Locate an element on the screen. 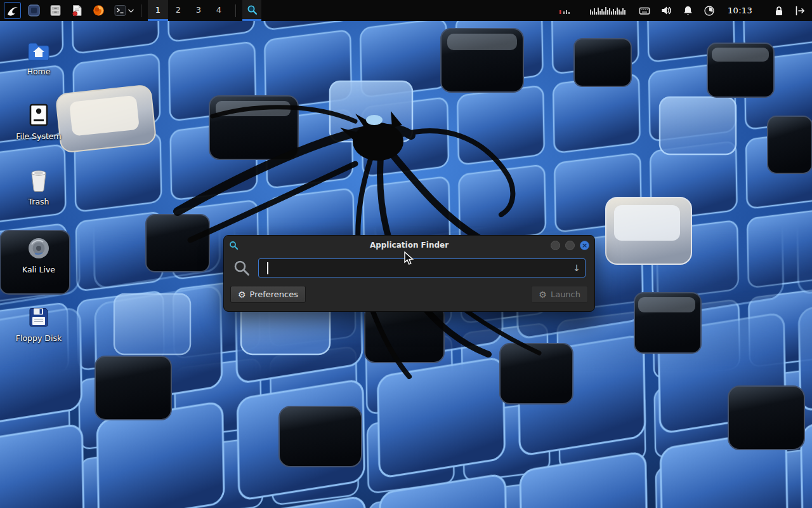 Image resolution: width=812 pixels, height=508 pixels. search-box: ↓ is located at coordinates (422, 268).